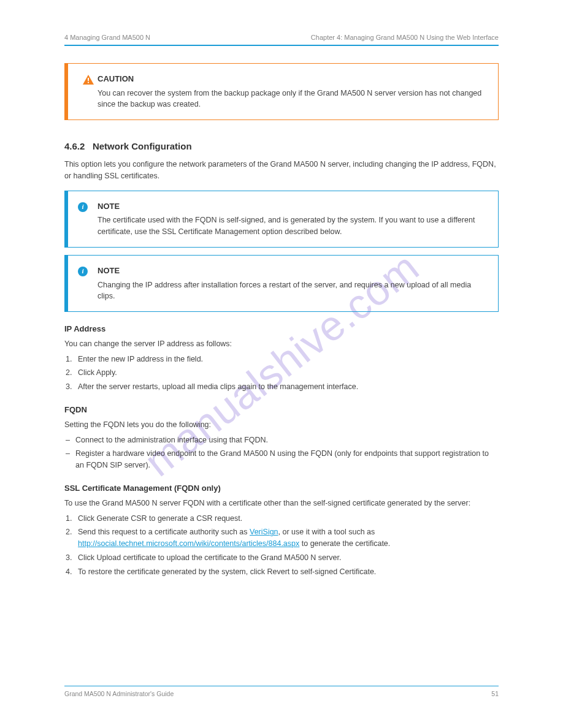 The height and width of the screenshot is (728, 563). I want to click on list-item: Send this request to a certificate autho…, so click(288, 538).